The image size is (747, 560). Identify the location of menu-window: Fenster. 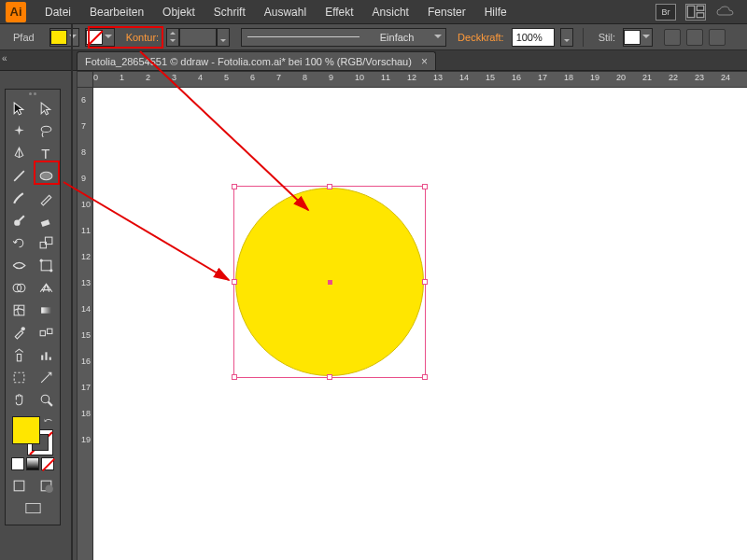
(446, 12).